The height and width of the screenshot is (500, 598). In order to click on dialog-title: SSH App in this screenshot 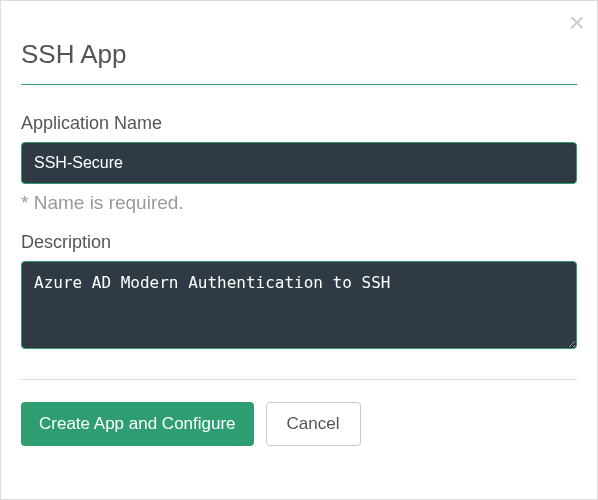, I will do `click(299, 54)`.